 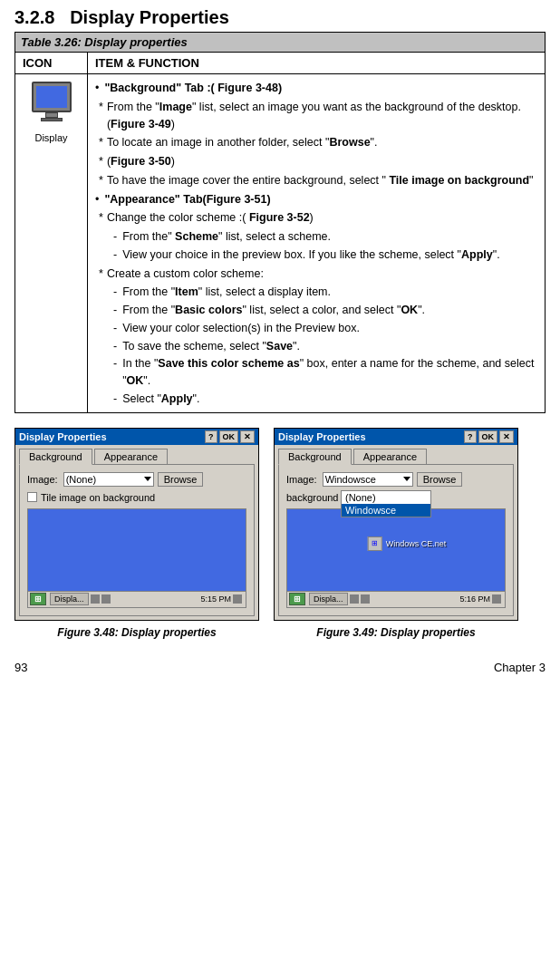 What do you see at coordinates (280, 16) in the screenshot?
I see `page-header: 3.2.8 Display Properties` at bounding box center [280, 16].